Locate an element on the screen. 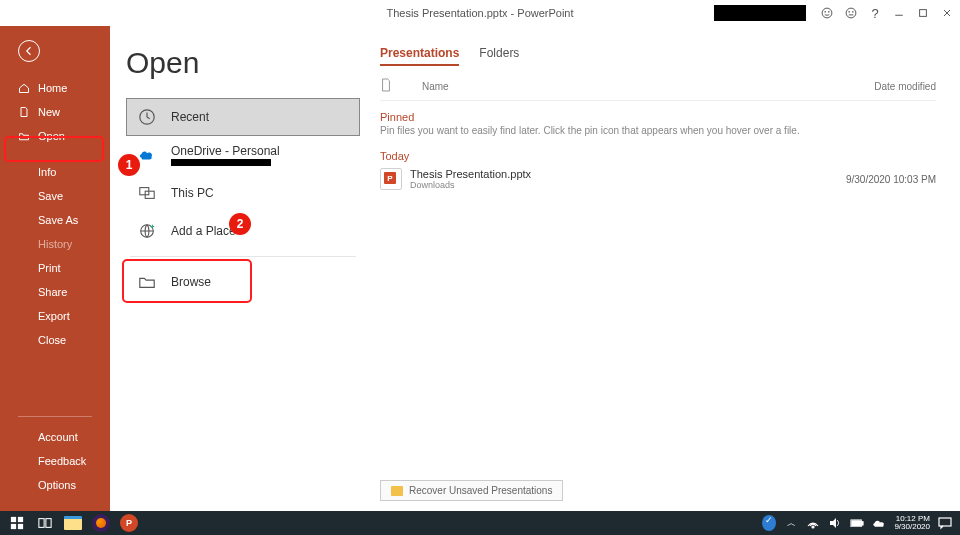  button-label: Recover Unsaved Presentations is located at coordinates (480, 490).